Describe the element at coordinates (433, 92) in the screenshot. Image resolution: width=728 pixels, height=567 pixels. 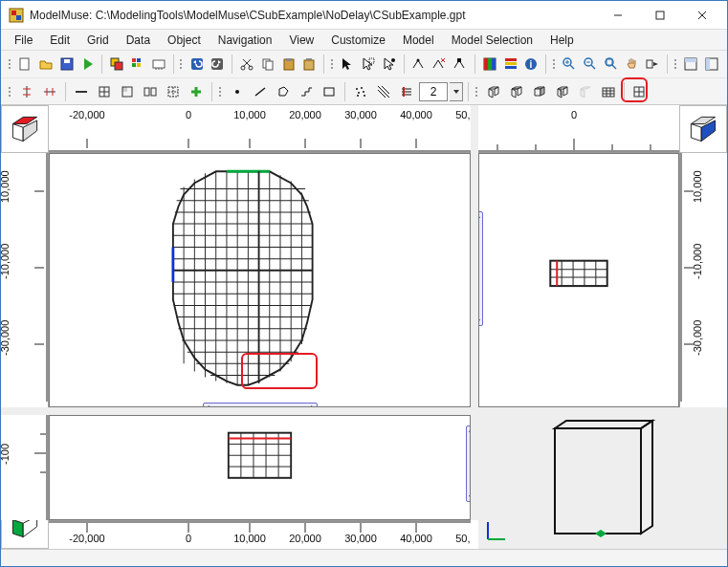
I see `width-input: 2` at that location.